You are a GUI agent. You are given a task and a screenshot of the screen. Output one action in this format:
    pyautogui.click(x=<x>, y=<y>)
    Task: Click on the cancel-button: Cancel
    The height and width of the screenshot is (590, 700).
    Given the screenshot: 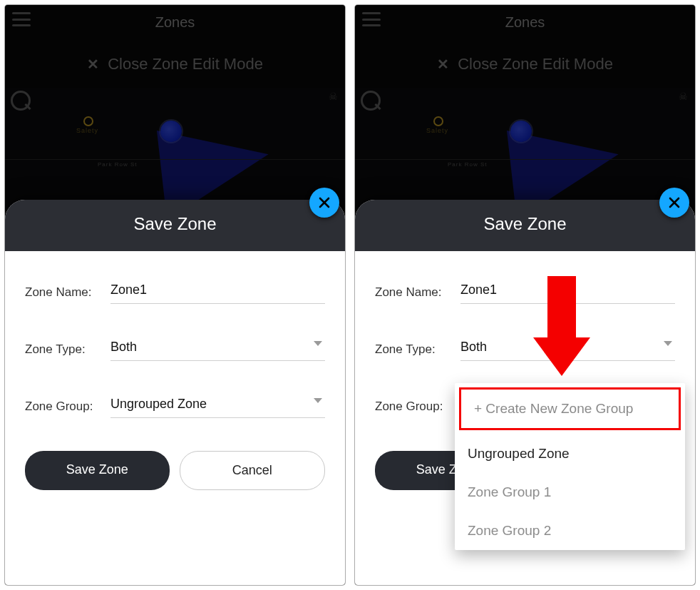 What is the action you would take?
    pyautogui.click(x=252, y=471)
    